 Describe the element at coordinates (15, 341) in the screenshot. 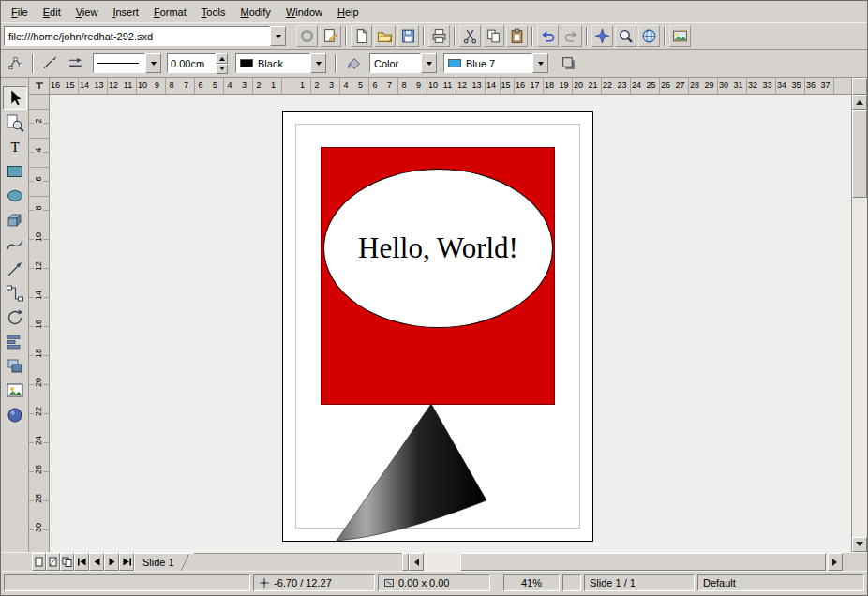

I see `alignment-tool` at that location.